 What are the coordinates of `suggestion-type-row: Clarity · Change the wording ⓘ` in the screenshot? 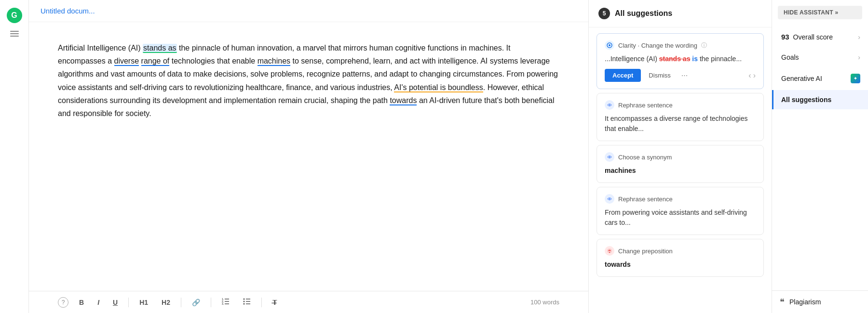 It's located at (680, 45).